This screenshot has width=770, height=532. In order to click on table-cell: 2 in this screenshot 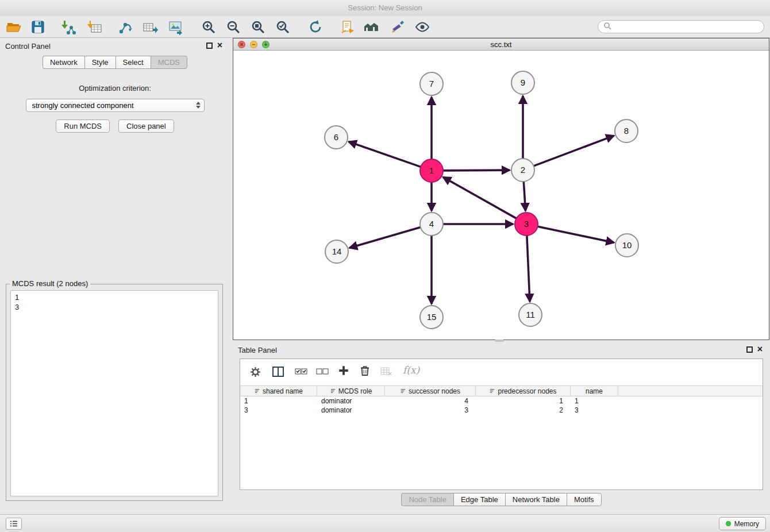, I will do `click(523, 410)`.